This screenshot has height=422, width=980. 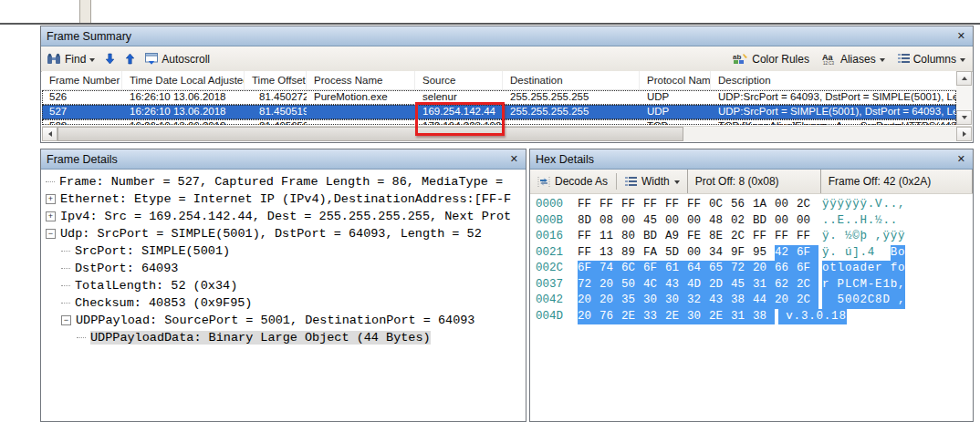 What do you see at coordinates (276, 98) in the screenshot?
I see `cell-time-offset: 81.4502727` at bounding box center [276, 98].